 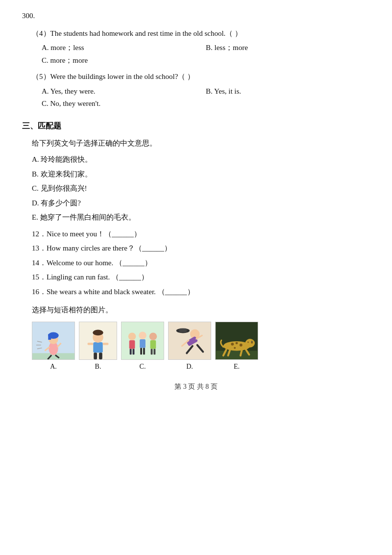 I want to click on question-4: （4）The students had homework and rest ti…, so click(x=196, y=47).